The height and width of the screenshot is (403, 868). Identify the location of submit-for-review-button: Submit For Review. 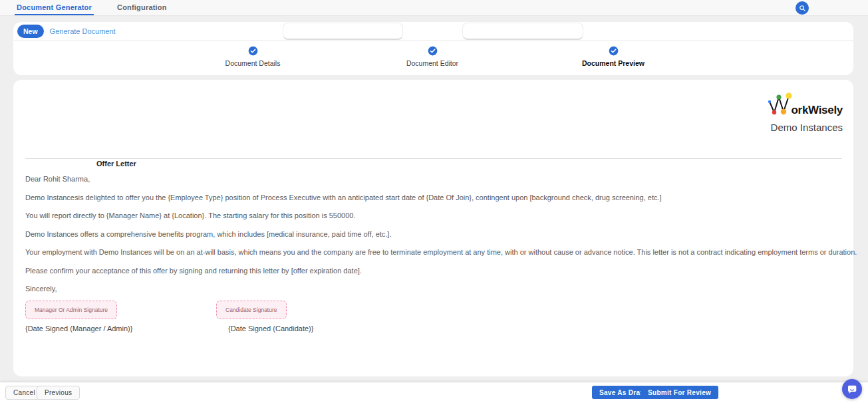
(680, 392).